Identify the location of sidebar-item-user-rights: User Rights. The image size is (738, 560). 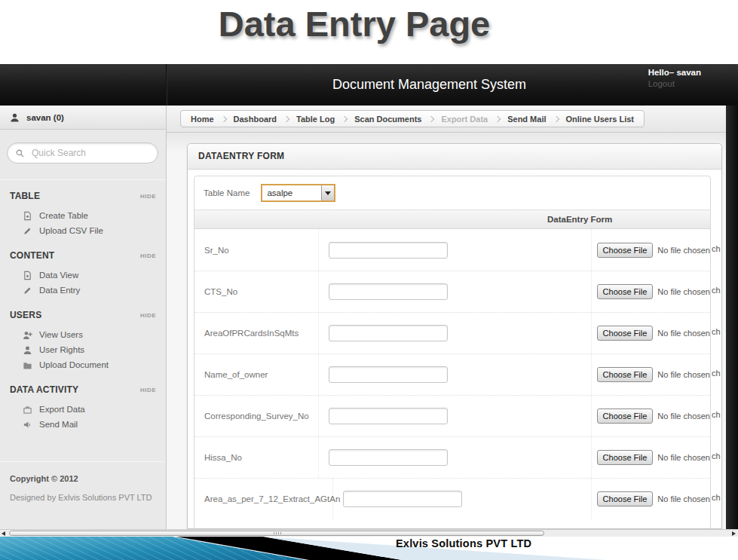
(89, 350).